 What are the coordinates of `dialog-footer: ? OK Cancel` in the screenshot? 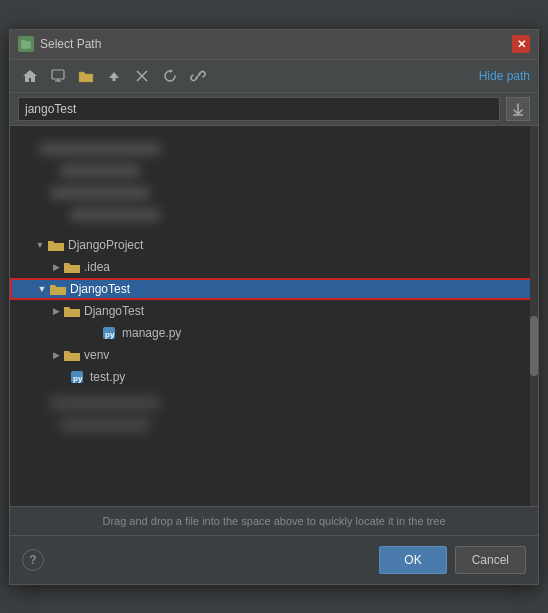 It's located at (274, 560).